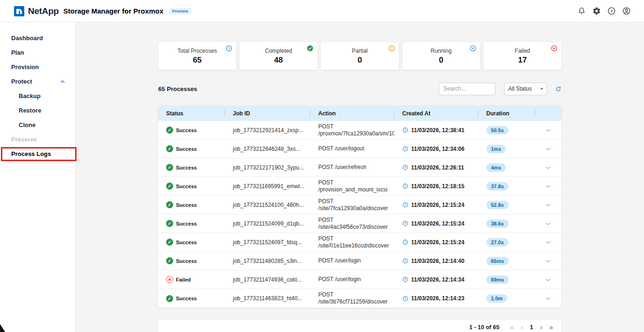  What do you see at coordinates (551, 327) in the screenshot?
I see `last-page-button: »` at bounding box center [551, 327].